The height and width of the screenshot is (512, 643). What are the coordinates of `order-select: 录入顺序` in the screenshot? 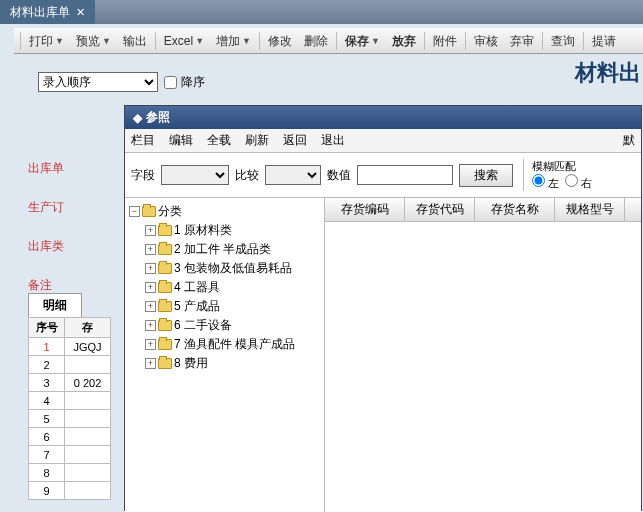 It's located at (98, 82).